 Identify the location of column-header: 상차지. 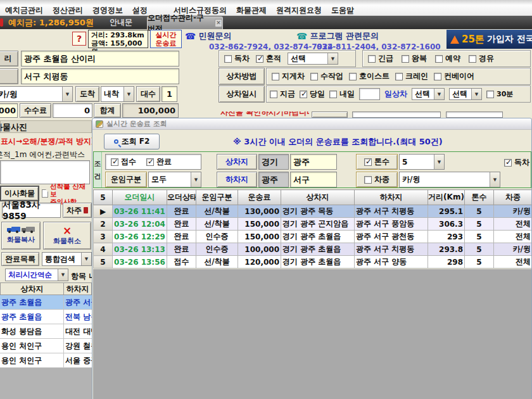
(318, 198).